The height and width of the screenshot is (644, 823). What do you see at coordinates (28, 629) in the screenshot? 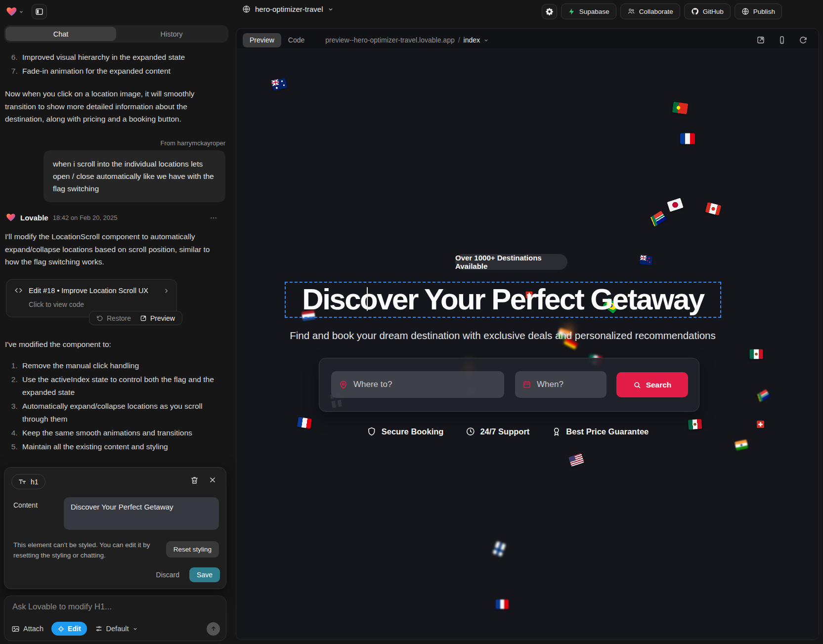
I see `attach-button: Attach` at bounding box center [28, 629].